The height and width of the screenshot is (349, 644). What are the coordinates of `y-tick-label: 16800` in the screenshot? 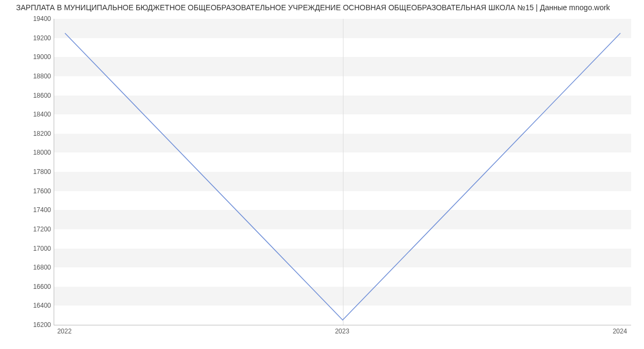 It's located at (35, 267).